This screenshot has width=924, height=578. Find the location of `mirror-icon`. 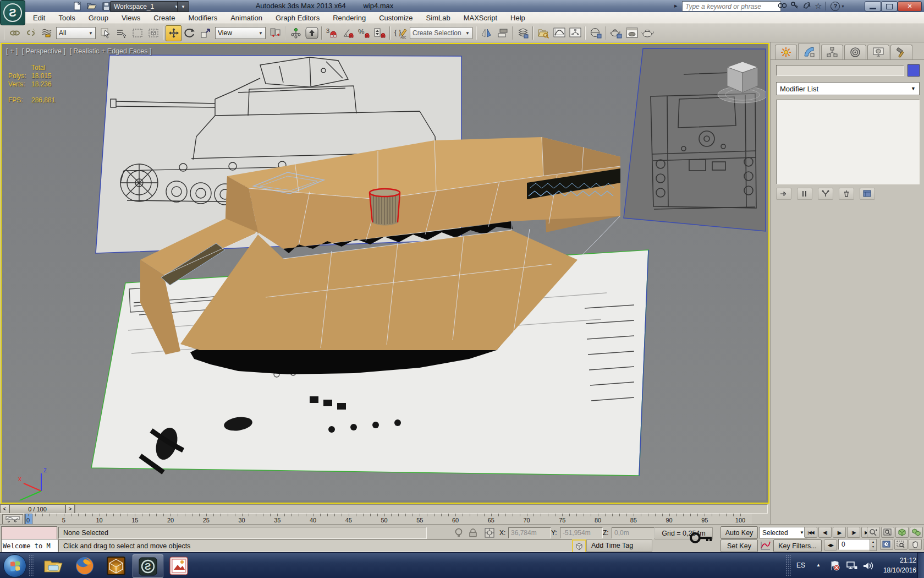

mirror-icon is located at coordinates (486, 33).